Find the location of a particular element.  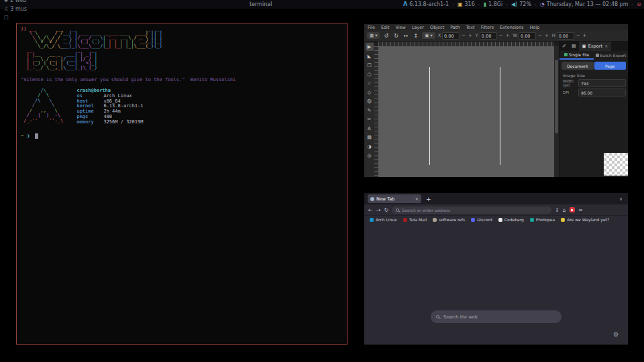

menu-item: Path is located at coordinates (455, 27).